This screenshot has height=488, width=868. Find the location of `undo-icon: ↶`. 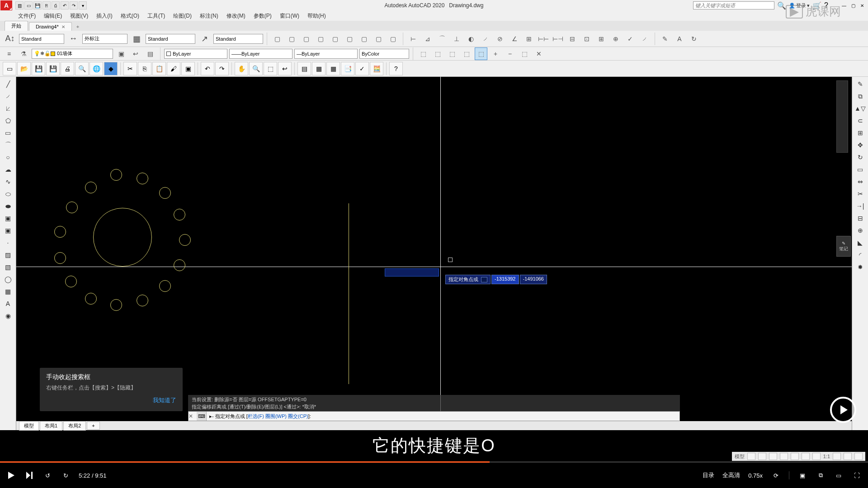

undo-icon: ↶ is located at coordinates (208, 69).